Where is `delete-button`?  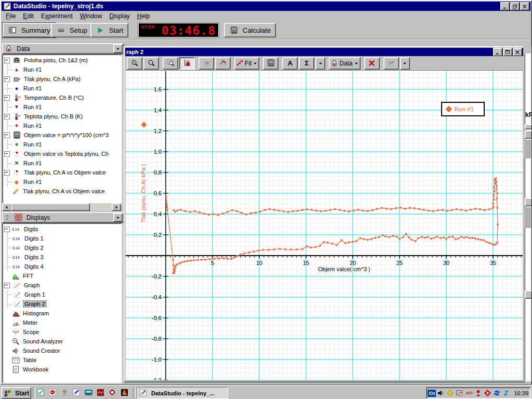 delete-button is located at coordinates (372, 63).